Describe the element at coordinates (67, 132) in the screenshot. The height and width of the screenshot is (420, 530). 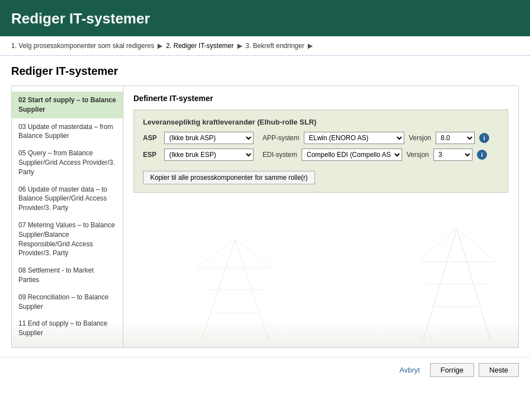
I see `sidebar-item-03: 03 Update of masterdata – from Balance S…` at that location.